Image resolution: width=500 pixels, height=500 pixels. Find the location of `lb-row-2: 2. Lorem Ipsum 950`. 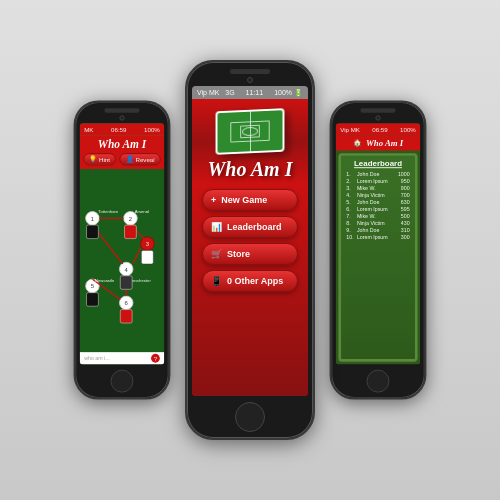

lb-row-2: 2. Lorem Ipsum 950 is located at coordinates (378, 182).